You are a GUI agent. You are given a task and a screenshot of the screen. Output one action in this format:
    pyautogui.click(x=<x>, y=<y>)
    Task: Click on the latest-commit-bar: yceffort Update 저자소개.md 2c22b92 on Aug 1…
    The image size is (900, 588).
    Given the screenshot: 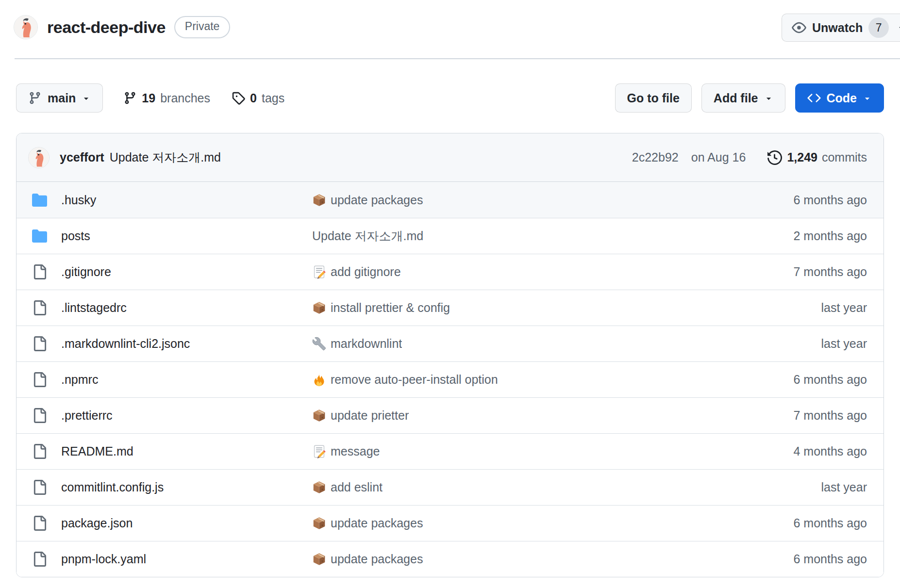 What is the action you would take?
    pyautogui.click(x=450, y=158)
    